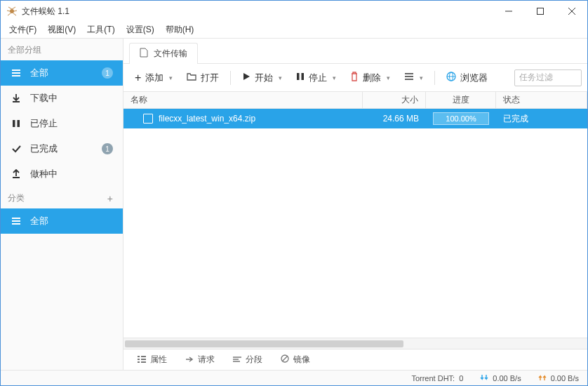 This screenshot has height=386, width=588. What do you see at coordinates (12, 11) in the screenshot?
I see `app-icon` at bounding box center [12, 11].